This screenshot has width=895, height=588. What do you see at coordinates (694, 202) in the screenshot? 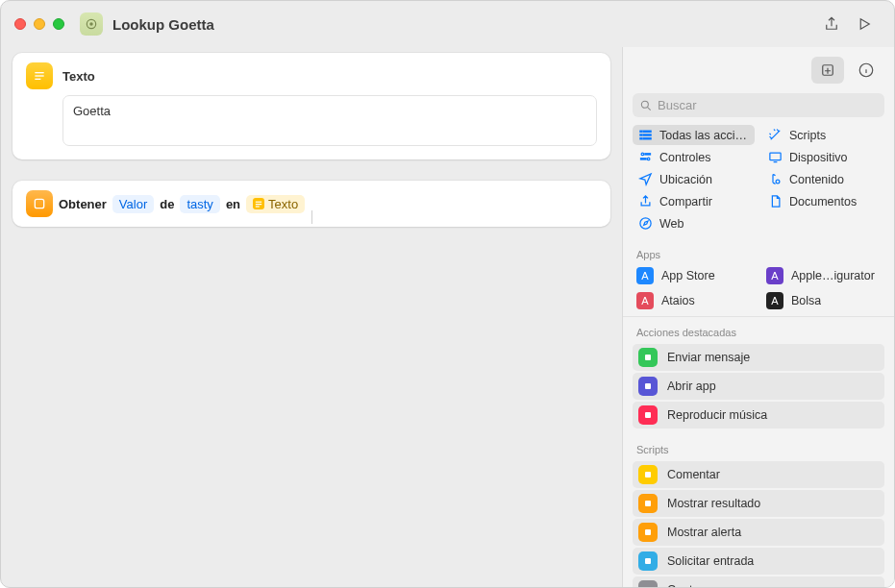
I see `category-share: Compartir` at bounding box center [694, 202].